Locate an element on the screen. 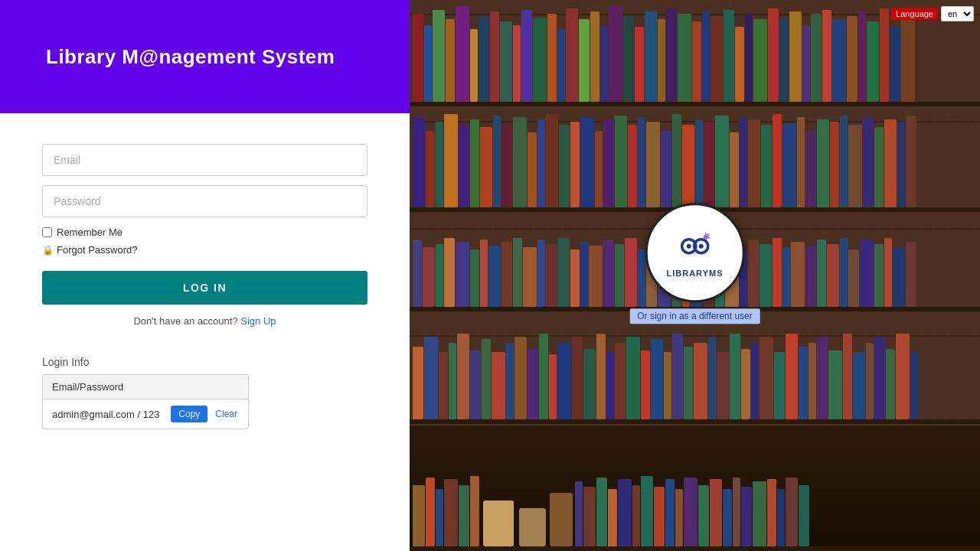 This screenshot has width=980, height=551. login-info-header: Email/Password is located at coordinates (145, 387).